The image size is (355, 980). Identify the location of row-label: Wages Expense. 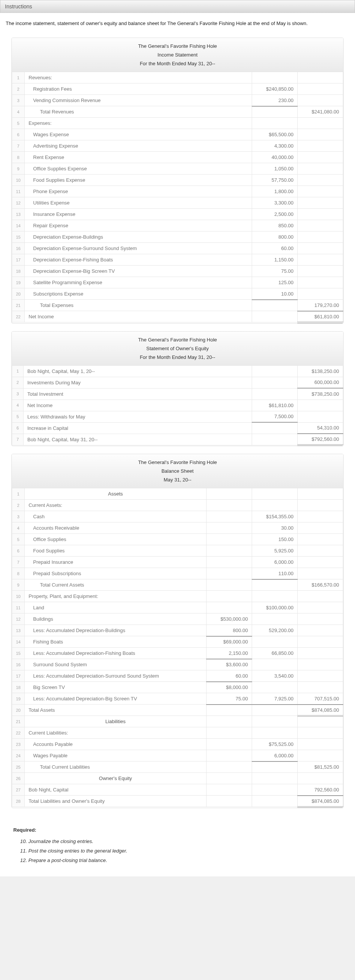
(139, 135).